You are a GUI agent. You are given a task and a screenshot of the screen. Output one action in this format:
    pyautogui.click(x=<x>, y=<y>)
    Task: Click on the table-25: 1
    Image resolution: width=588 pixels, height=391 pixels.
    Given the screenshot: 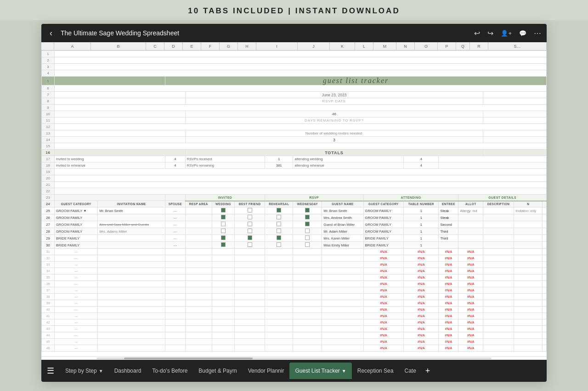 What is the action you would take?
    pyautogui.click(x=421, y=211)
    